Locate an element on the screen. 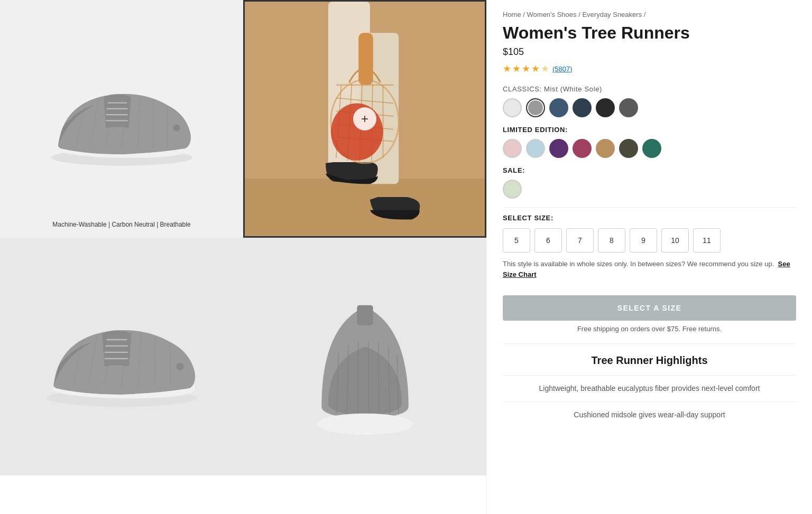  product-image-side: Machine-Washable | Carbon Neutral | Brea… is located at coordinates (122, 119).